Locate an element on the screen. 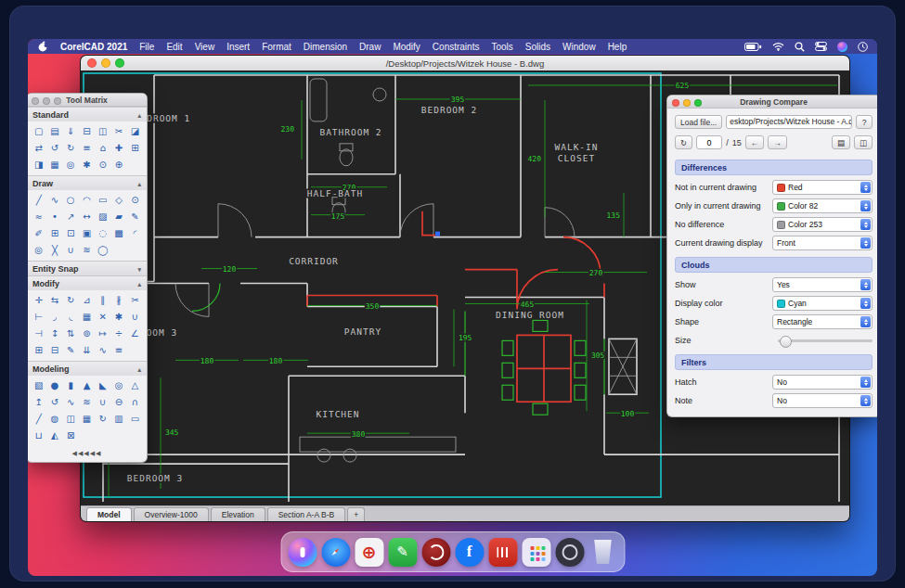  print-icon: ▤ is located at coordinates (841, 143).